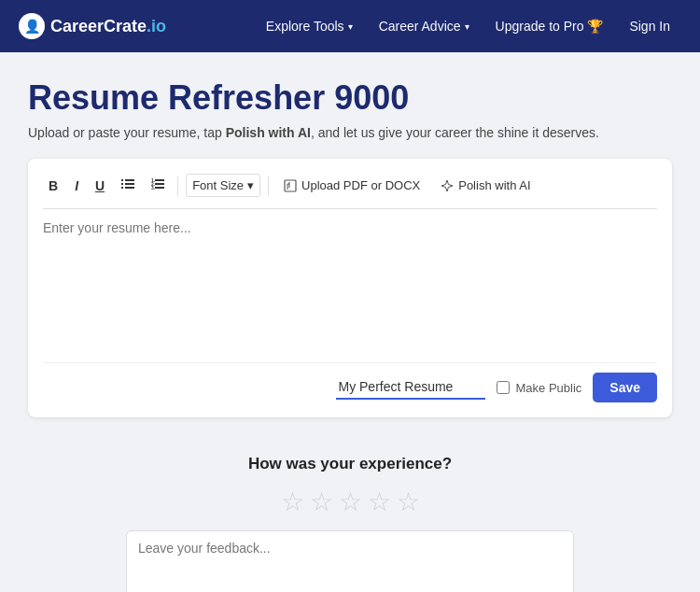 The width and height of the screenshot is (700, 592). Describe the element at coordinates (290, 186) in the screenshot. I see `upload-icon` at that location.